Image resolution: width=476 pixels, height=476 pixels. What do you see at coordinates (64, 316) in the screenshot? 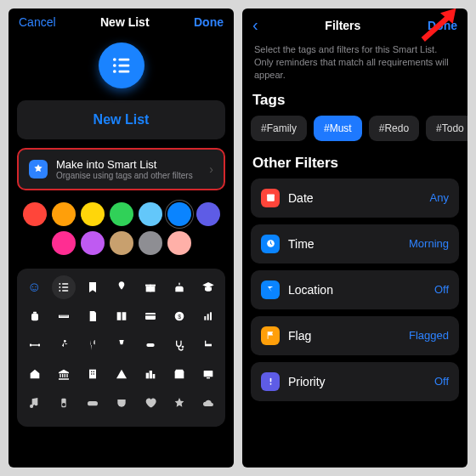
I see `icon-ruler` at bounding box center [64, 316].